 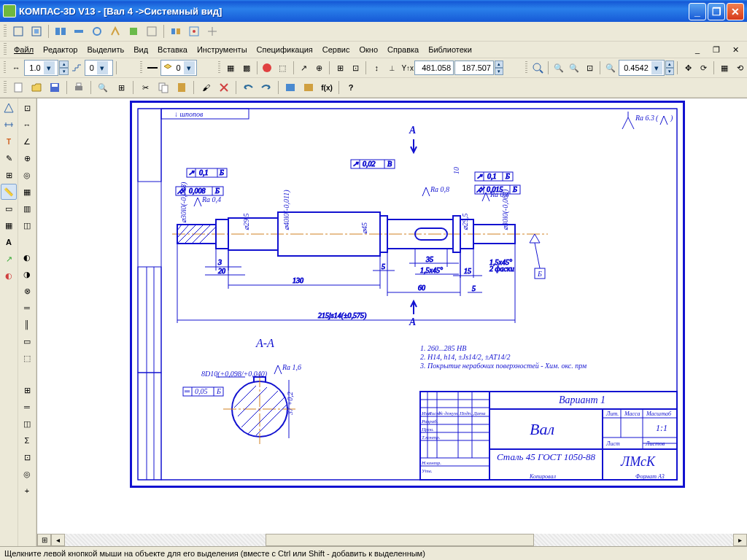 I want to click on cut-button: ✂, so click(x=145, y=88).